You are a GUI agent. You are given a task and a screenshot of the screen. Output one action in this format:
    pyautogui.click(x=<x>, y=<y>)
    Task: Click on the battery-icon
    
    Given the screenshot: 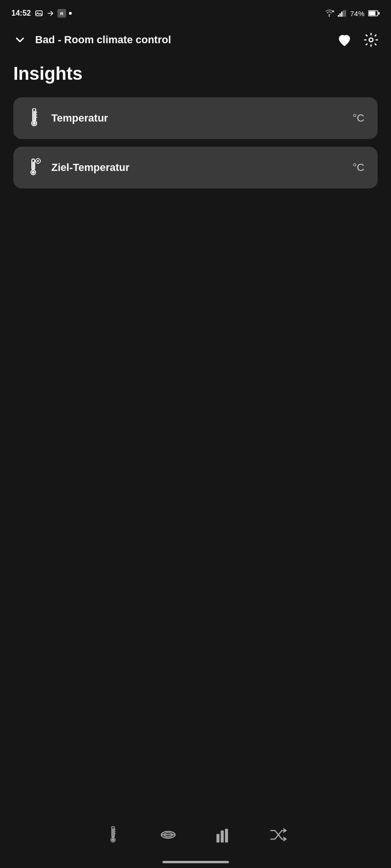 What is the action you would take?
    pyautogui.click(x=374, y=13)
    